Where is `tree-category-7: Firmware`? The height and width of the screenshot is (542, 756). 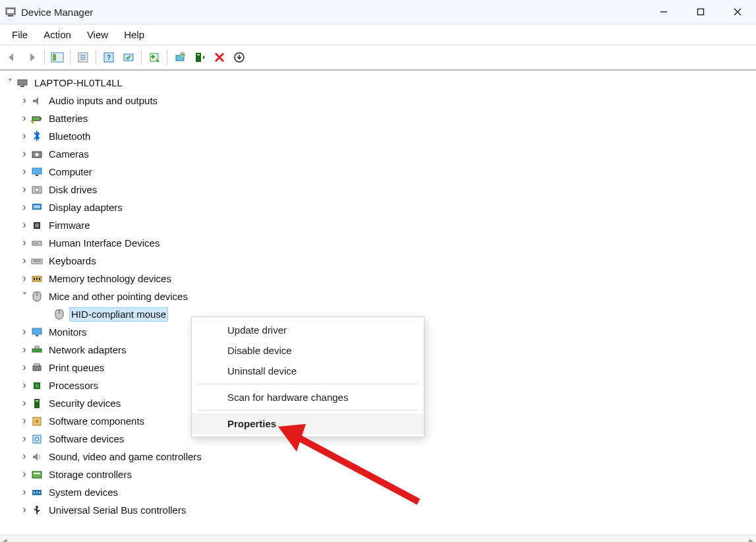
tree-category-7: Firmware is located at coordinates (378, 226).